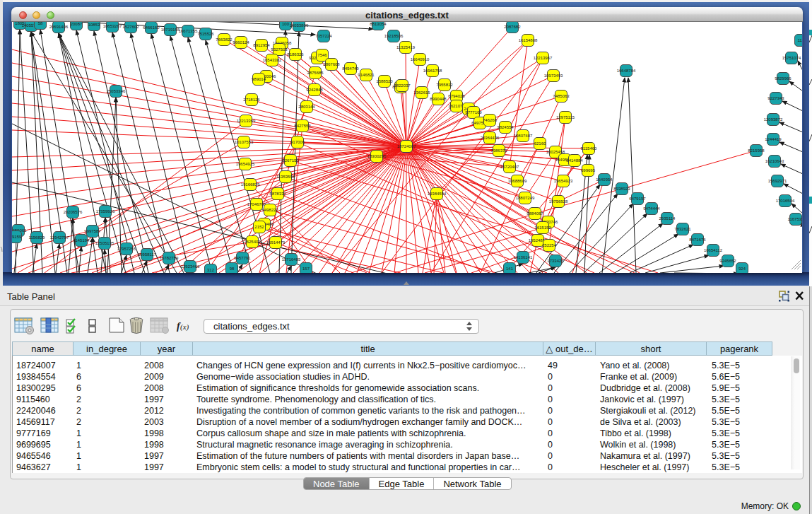 The image size is (812, 514). What do you see at coordinates (728, 261) in the screenshot?
I see `svg-text: 9245652` at bounding box center [728, 261].